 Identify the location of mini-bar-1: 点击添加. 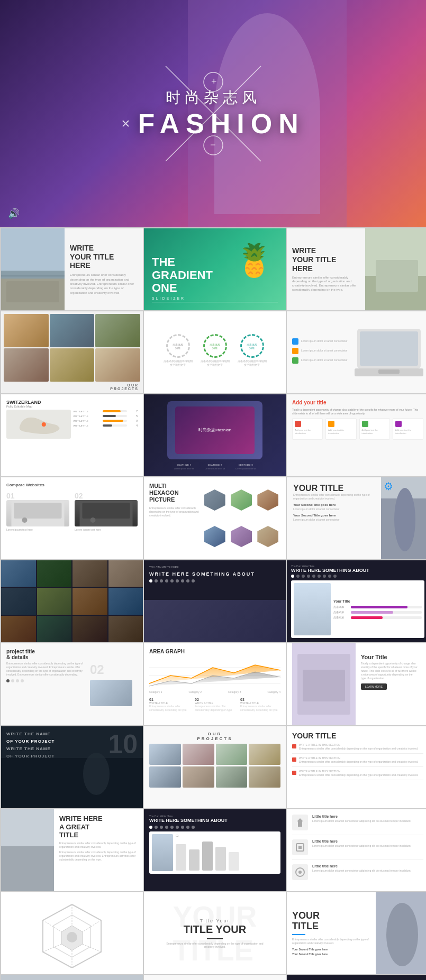
(378, 607).